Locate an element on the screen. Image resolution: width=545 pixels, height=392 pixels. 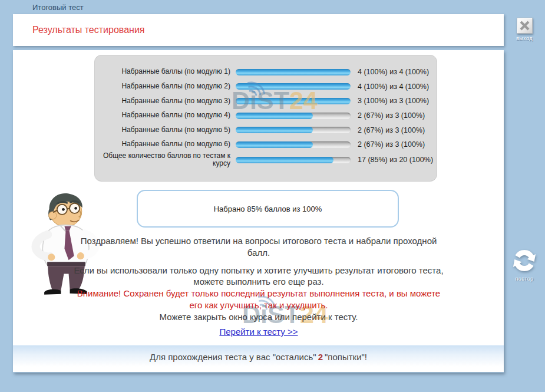
result-row: Набранные баллы (по модулю 3) 3 (100%) и… is located at coordinates (266, 101).